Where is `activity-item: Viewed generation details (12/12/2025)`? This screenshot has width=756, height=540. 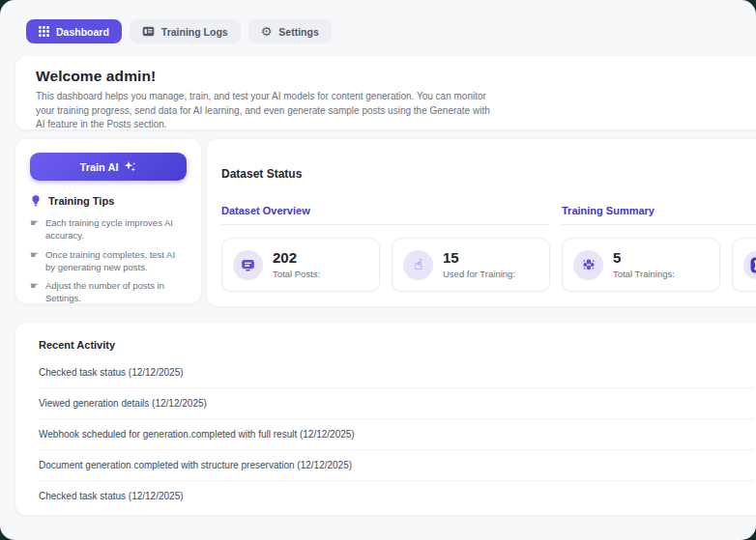
activity-item: Viewed generation details (12/12/2025) is located at coordinates (396, 404).